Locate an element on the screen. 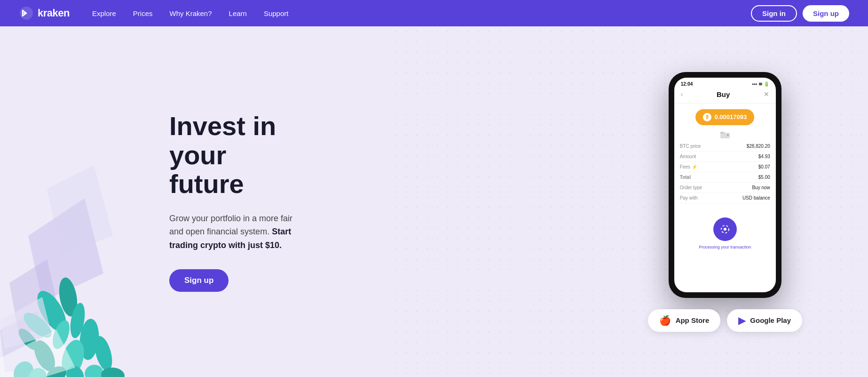  btc-icon: ₿ is located at coordinates (707, 117).